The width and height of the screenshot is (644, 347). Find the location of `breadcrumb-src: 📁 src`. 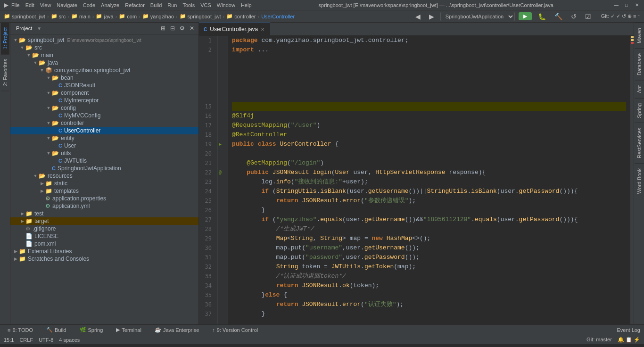

breadcrumb-src: 📁 src is located at coordinates (58, 16).